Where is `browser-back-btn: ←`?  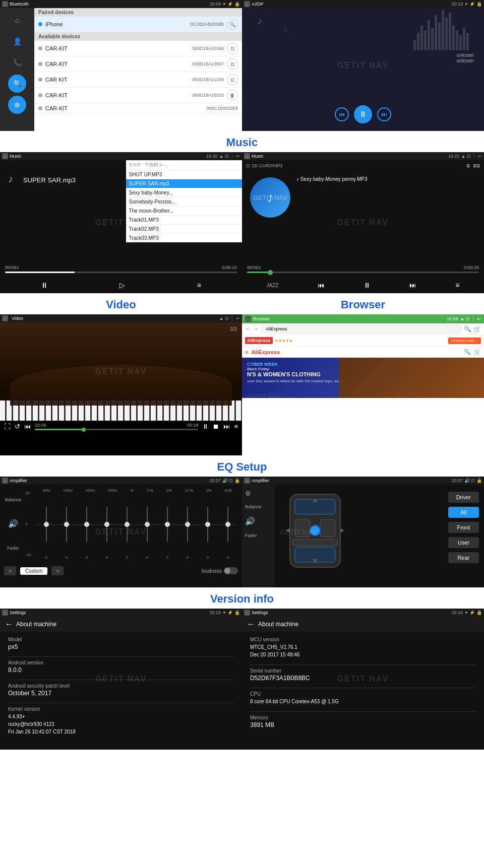
browser-back-btn: ← is located at coordinates (248, 329).